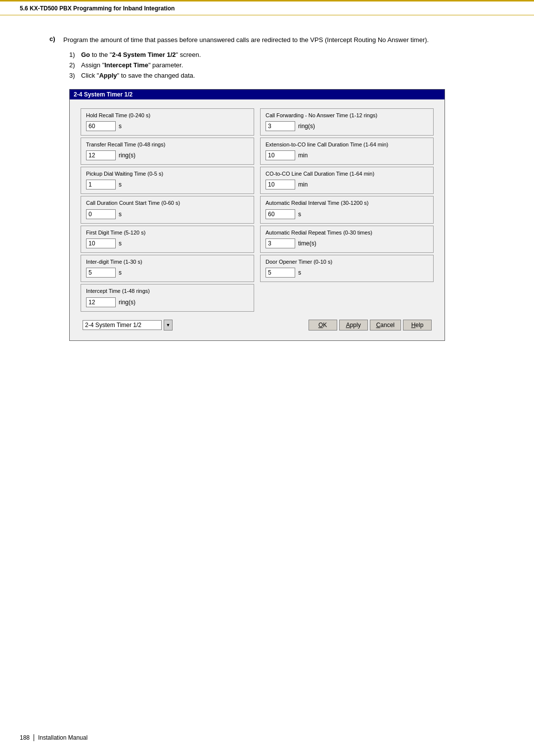 The height and width of the screenshot is (756, 534). I want to click on field-pickup-dial-label: Pickup Dial Waiting Time (0-5 s), so click(167, 174).